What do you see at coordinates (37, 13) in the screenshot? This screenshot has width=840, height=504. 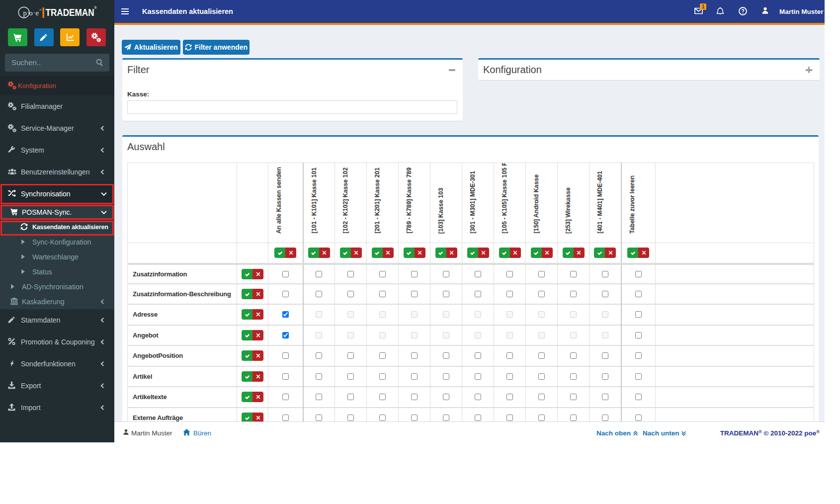 I see `svg-text: e` at bounding box center [37, 13].